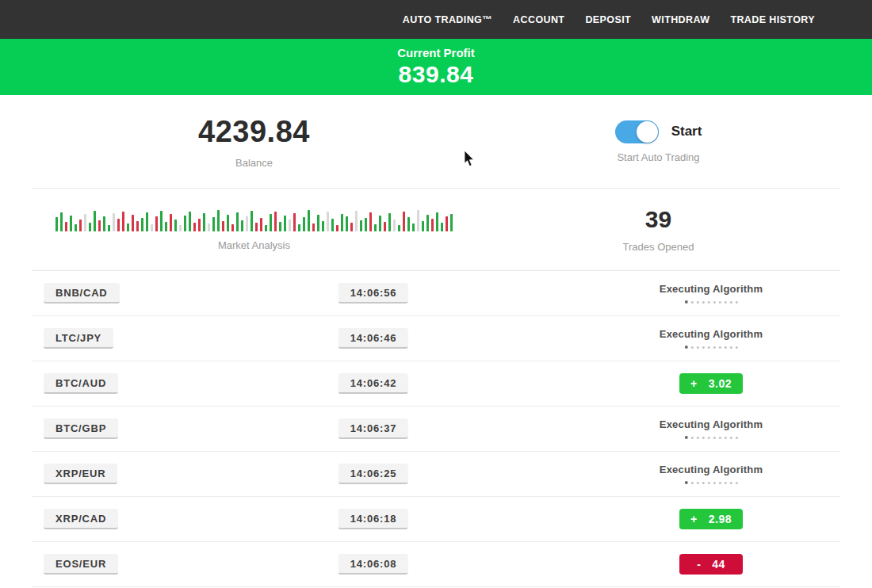 This screenshot has width=872, height=588. What do you see at coordinates (436, 67) in the screenshot?
I see `current-profit-banner: Current Profit 839.84` at bounding box center [436, 67].